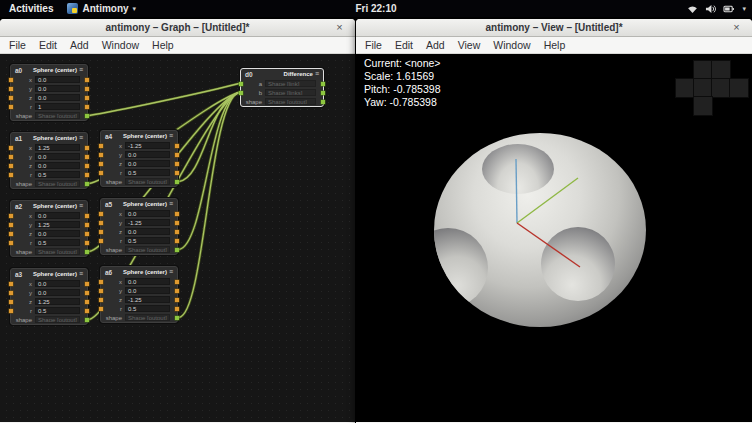 Image resolution: width=752 pixels, height=423 pixels. What do you see at coordinates (49, 228) in the screenshot?
I see `node-a2: a2Sphere (center)≡x0.0y1.25z0.0r0.5shape…` at bounding box center [49, 228].